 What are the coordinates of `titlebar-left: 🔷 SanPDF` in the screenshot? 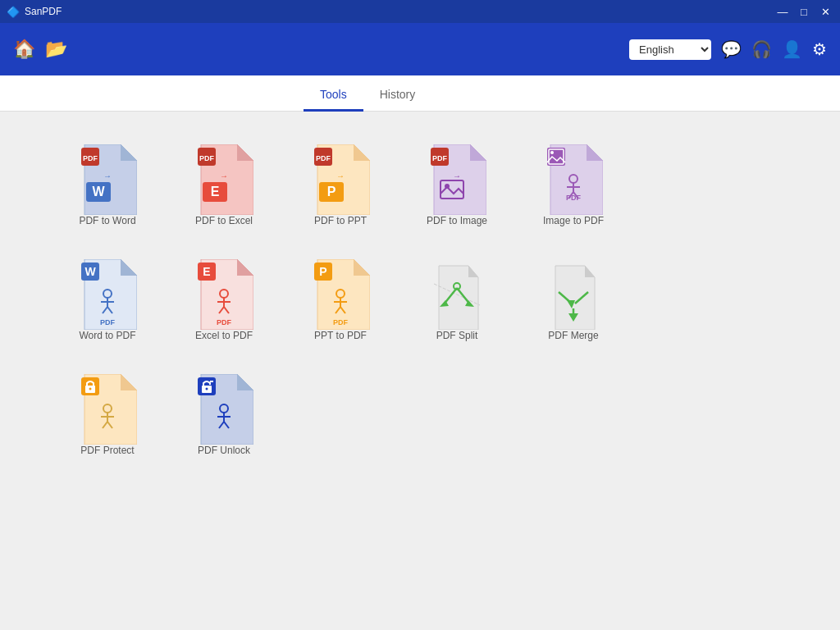 It's located at (34, 11).